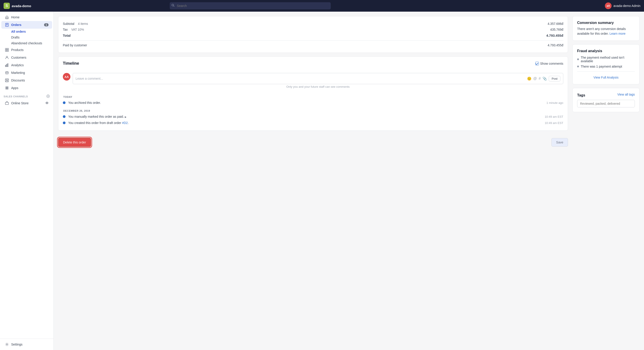 The width and height of the screenshot is (644, 350). I want to click on fraud-analysis-title: Fraud analysis, so click(606, 51).